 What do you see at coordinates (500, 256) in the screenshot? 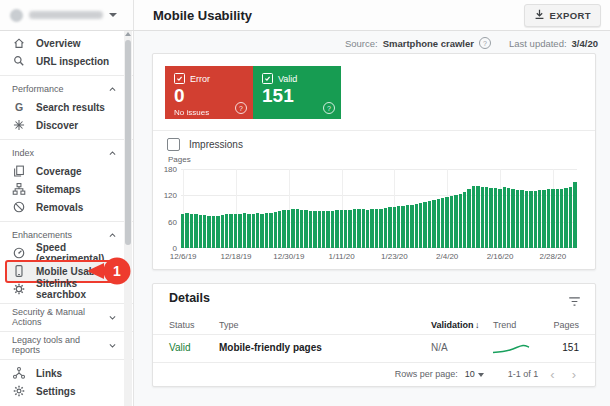
I see `x-tick-label: 2/16/20` at bounding box center [500, 256].